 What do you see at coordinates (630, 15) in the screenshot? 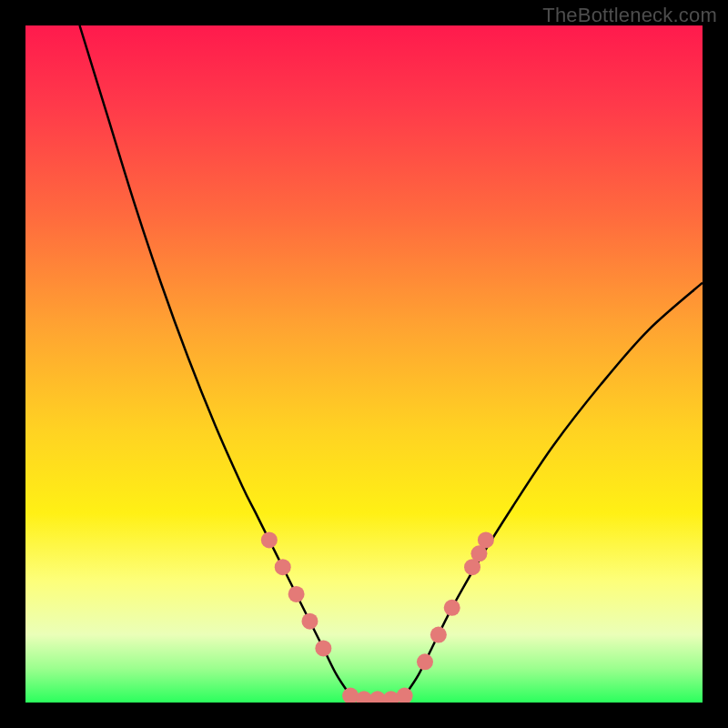
I see `watermark-text: TheBottleneck.com` at bounding box center [630, 15].